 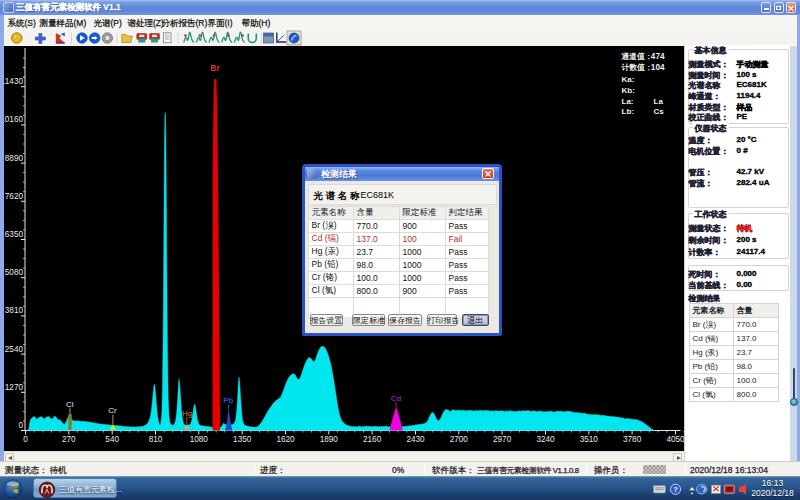 What do you see at coordinates (627, 112) in the screenshot?
I see `svg-text: Lb:` at bounding box center [627, 112].